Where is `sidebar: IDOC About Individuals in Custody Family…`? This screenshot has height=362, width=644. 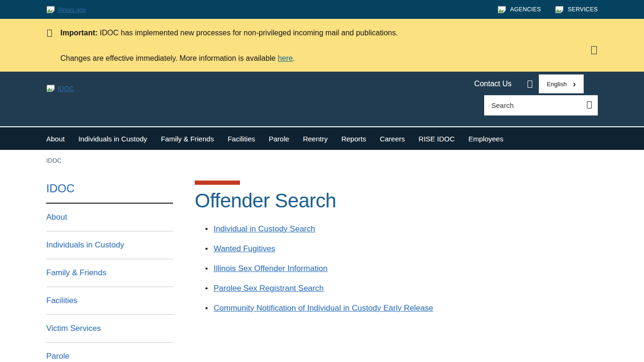 sidebar: IDOC About Individuals in Custody Family… is located at coordinates (109, 269).